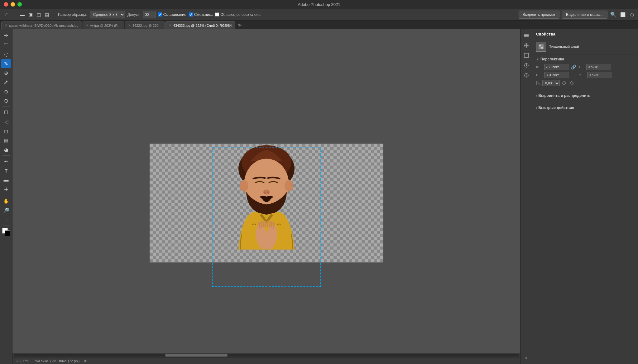 This screenshot has width=638, height=364. Describe the element at coordinates (6, 45) in the screenshot. I see `selection-tool: ⬚` at that location.